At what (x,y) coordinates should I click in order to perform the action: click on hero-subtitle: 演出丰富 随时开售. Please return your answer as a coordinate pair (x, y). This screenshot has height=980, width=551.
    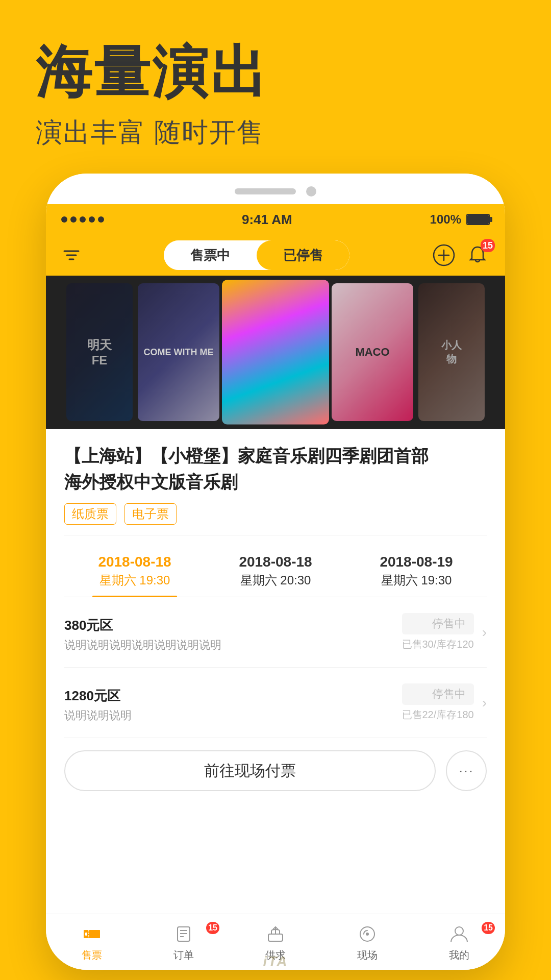
    Looking at the image, I should click on (276, 133).